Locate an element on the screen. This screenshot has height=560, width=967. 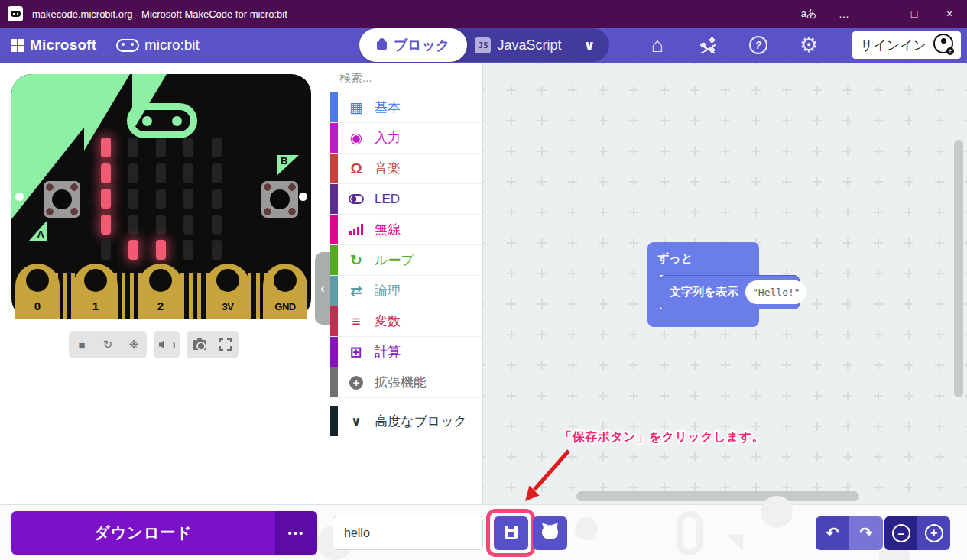
string-value-field: "Hello!" is located at coordinates (776, 292).